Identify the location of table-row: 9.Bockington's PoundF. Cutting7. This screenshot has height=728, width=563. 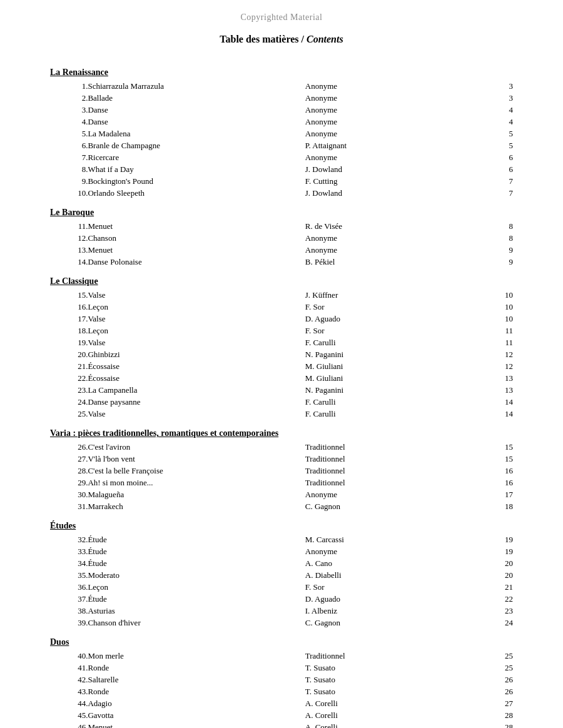
(282, 181).